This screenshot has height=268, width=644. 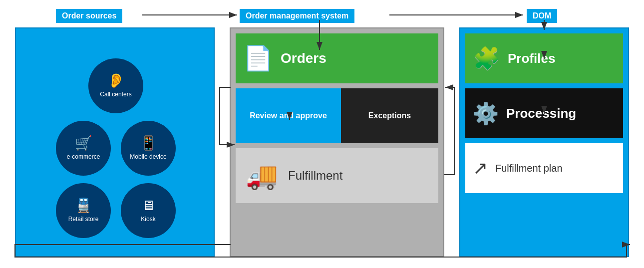 I want to click on circle-kiosk: 🖥 Kiosk, so click(x=148, y=211).